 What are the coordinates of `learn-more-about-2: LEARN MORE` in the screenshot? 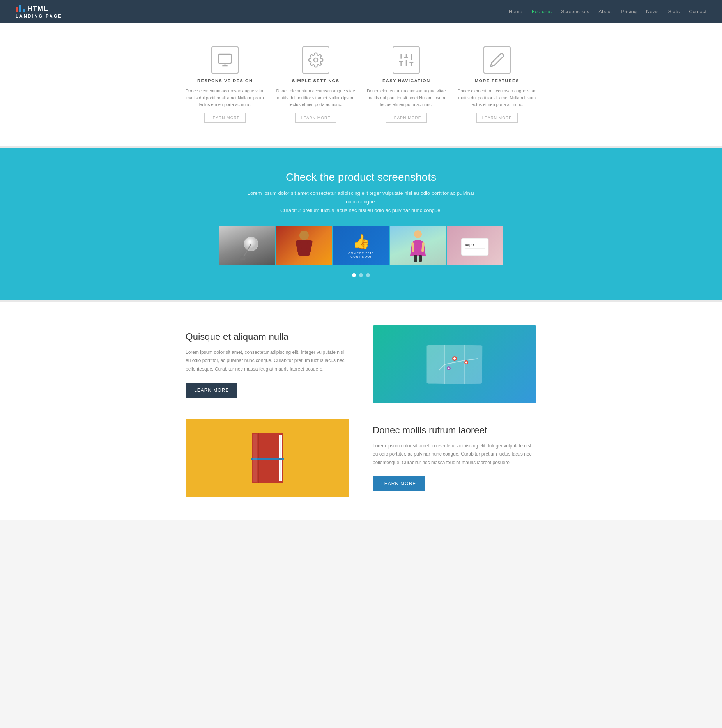 It's located at (398, 484).